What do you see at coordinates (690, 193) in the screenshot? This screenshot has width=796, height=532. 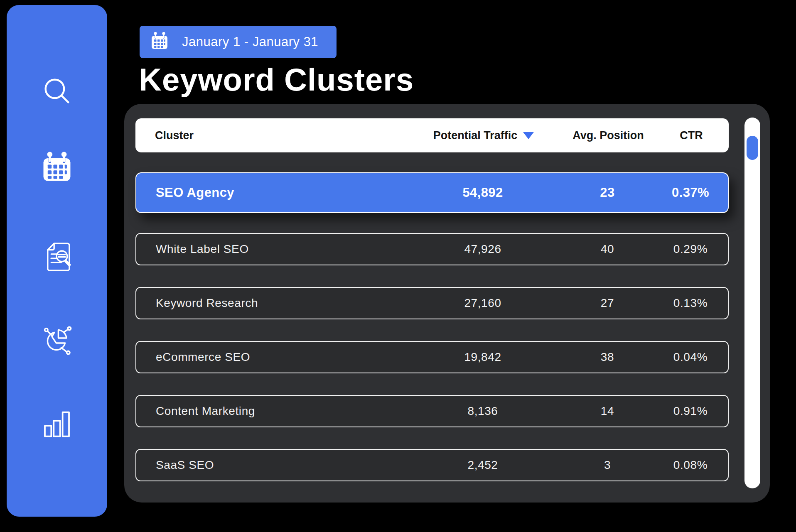 I see `cell-ctr: 0.37%` at bounding box center [690, 193].